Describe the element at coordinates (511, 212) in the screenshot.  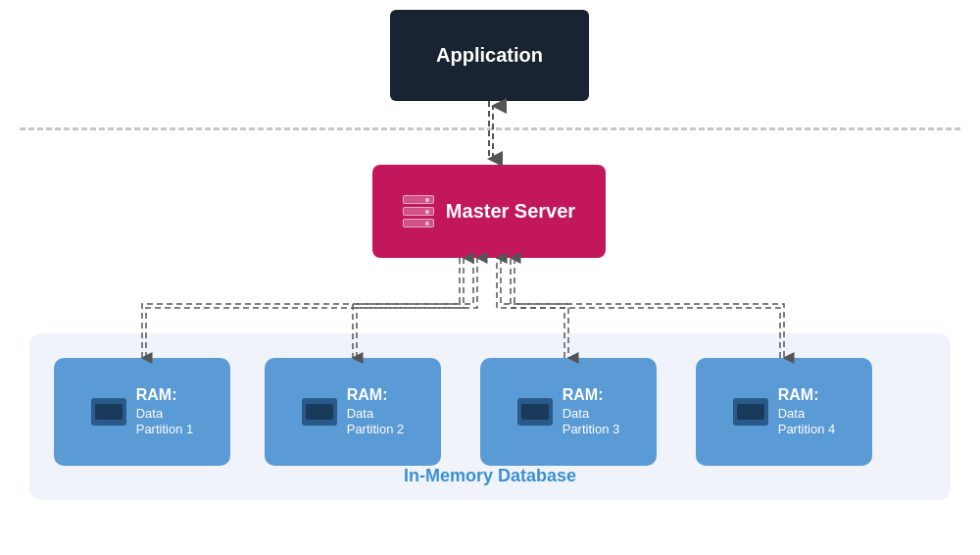
I see `master-server-label: Master Server` at that location.